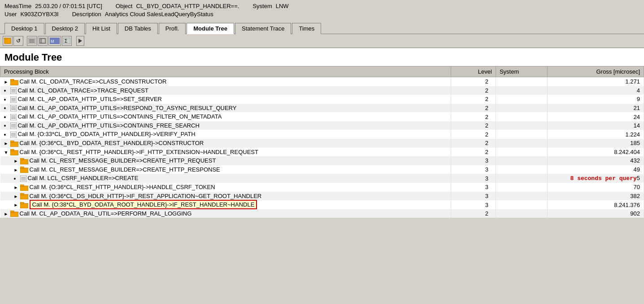 This screenshot has width=644, height=304. Describe the element at coordinates (226, 196) in the screenshot. I see `processing-block-cell: ►Call M. {O:36*CL_DS_HDLR_HTTP}->IF_REST…` at that location.